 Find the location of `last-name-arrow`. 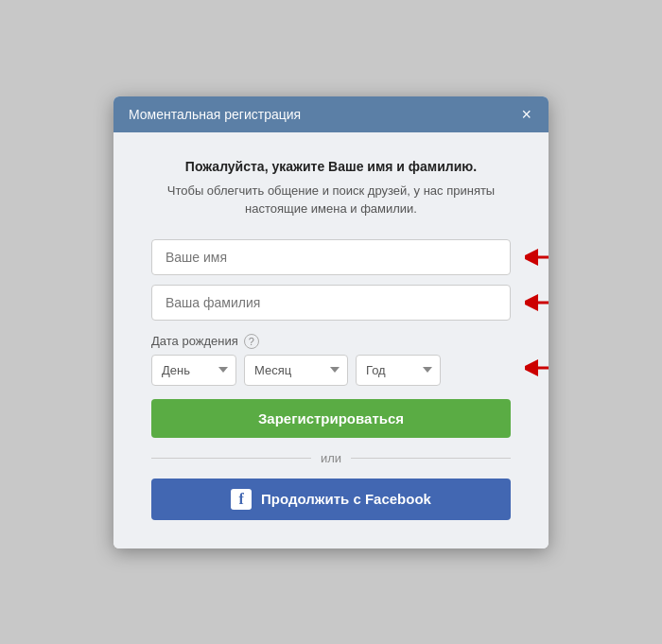

last-name-arrow is located at coordinates (537, 303).